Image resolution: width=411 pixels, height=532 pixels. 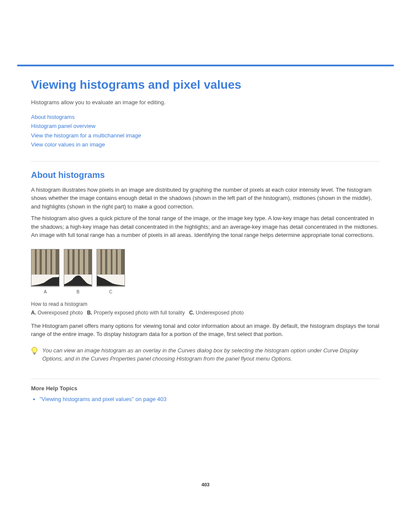 What do you see at coordinates (206, 272) in the screenshot?
I see `histogram-figure: A` at bounding box center [206, 272].